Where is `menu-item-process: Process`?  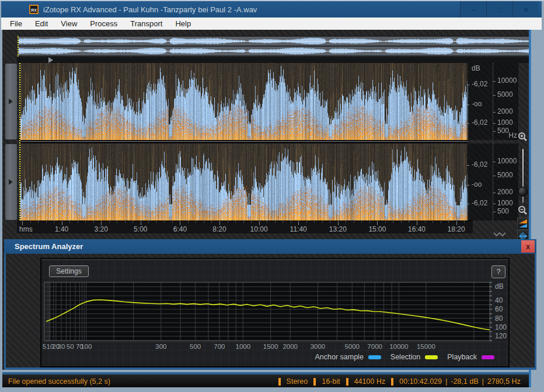
menu-item-process: Process is located at coordinates (104, 23).